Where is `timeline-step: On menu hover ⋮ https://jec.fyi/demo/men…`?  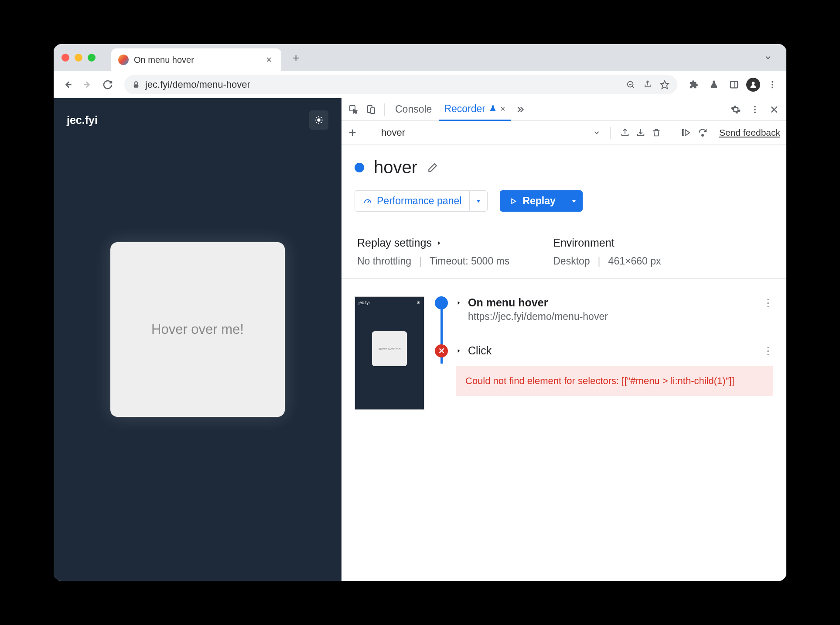
timeline-step: On menu hover ⋮ https://jec.fyi/demo/men… is located at coordinates (604, 309).